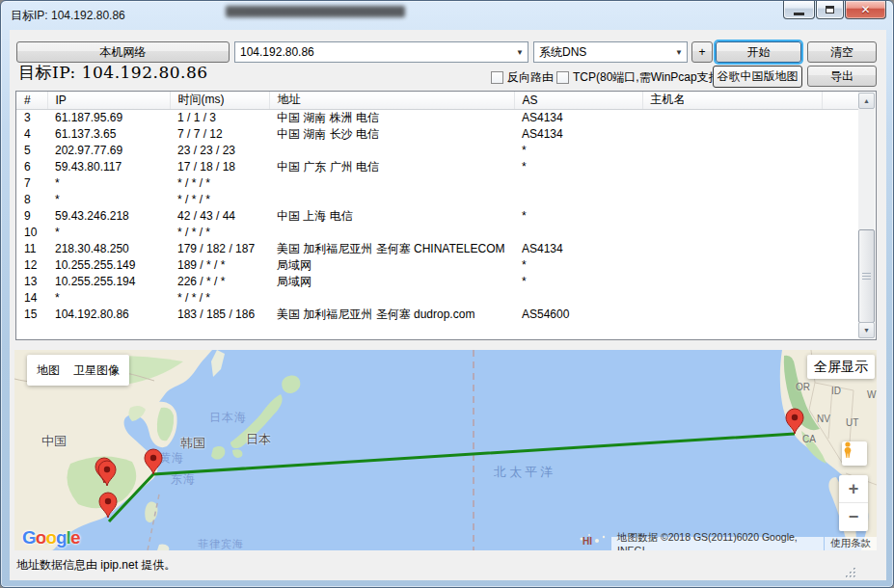 This screenshot has width=894, height=588. I want to click on thumb-grip-icon, so click(866, 277).